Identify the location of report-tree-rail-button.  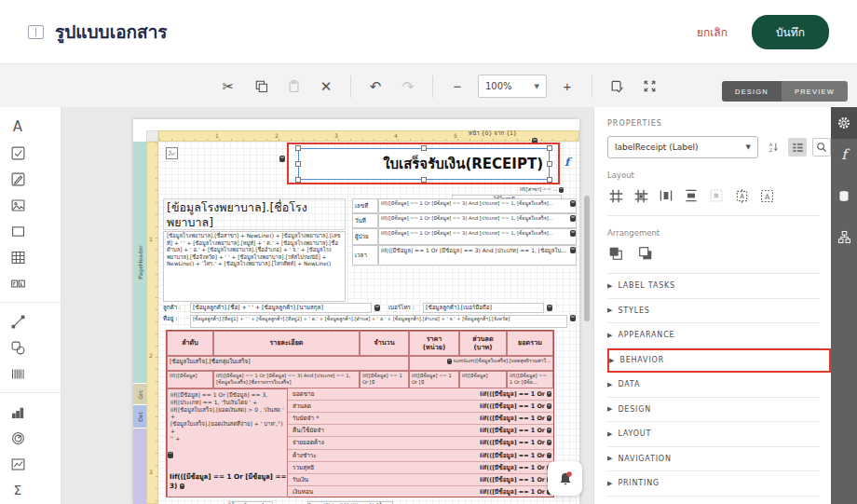
(844, 237).